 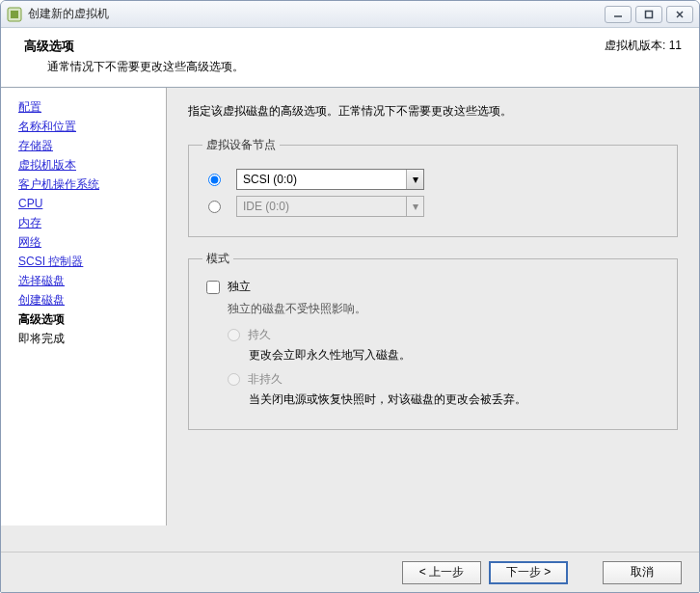 I want to click on nonpersistent-radio, so click(x=233, y=380).